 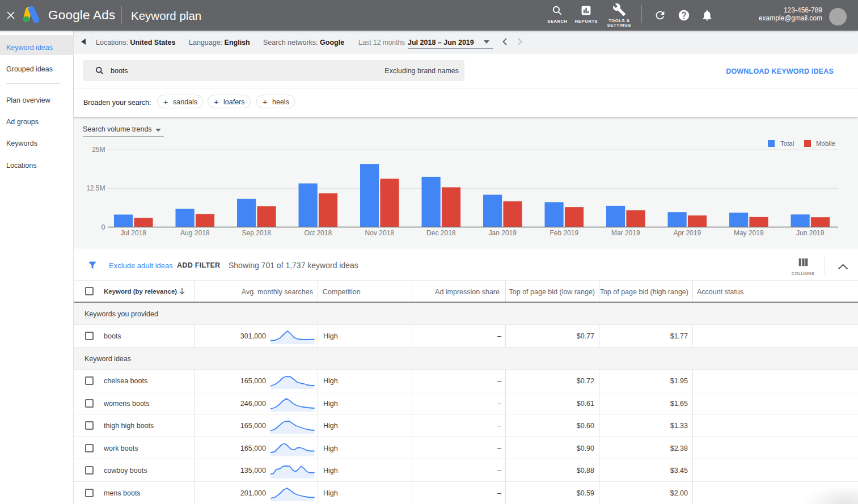 I want to click on svg-text: Oct 2018, so click(x=318, y=233).